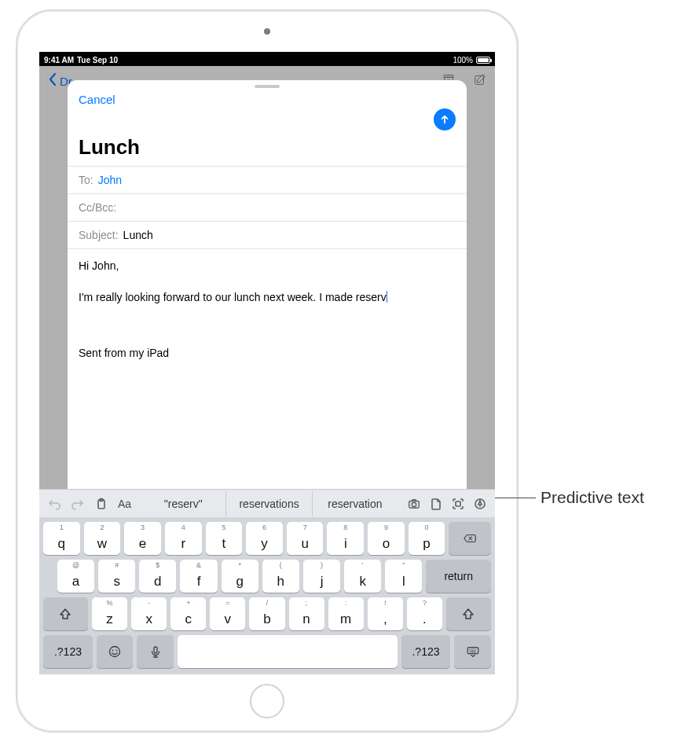  Describe the element at coordinates (228, 614) in the screenshot. I see `key-v: =v` at that location.